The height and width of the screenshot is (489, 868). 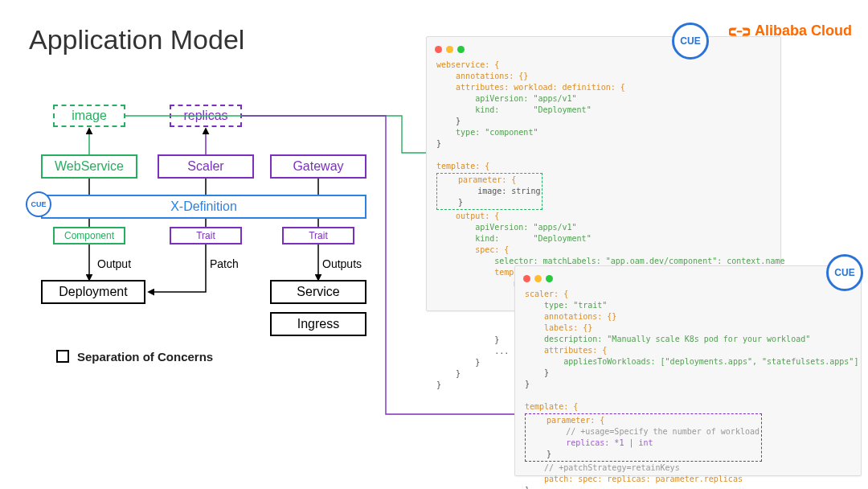 I want to click on node-component: Component, so click(x=89, y=236).